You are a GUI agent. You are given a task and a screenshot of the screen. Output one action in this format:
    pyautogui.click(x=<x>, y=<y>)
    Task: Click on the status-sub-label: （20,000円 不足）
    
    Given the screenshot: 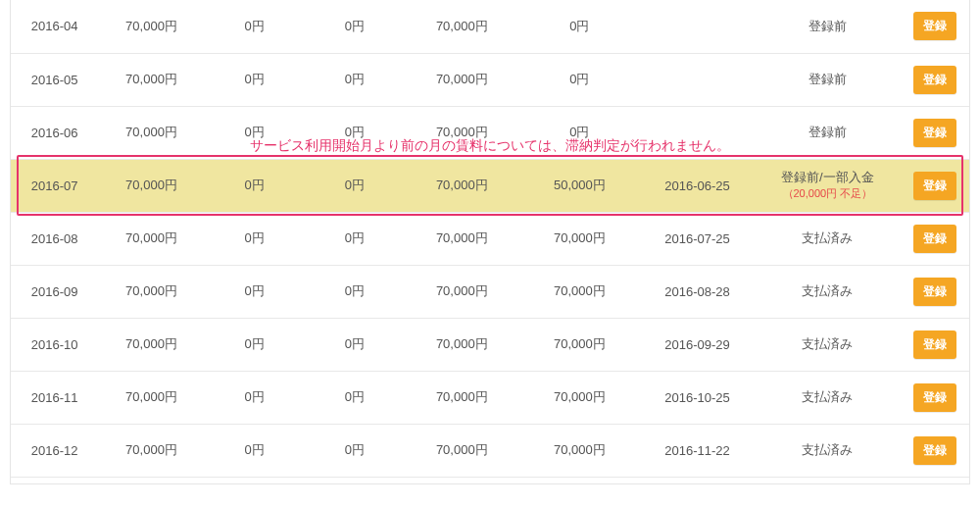 What is the action you would take?
    pyautogui.click(x=827, y=194)
    